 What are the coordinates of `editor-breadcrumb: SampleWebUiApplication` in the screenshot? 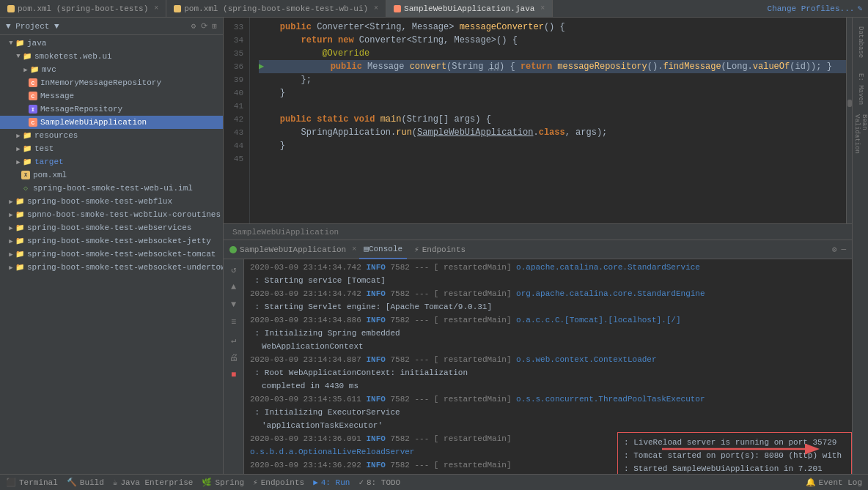 It's located at (538, 231).